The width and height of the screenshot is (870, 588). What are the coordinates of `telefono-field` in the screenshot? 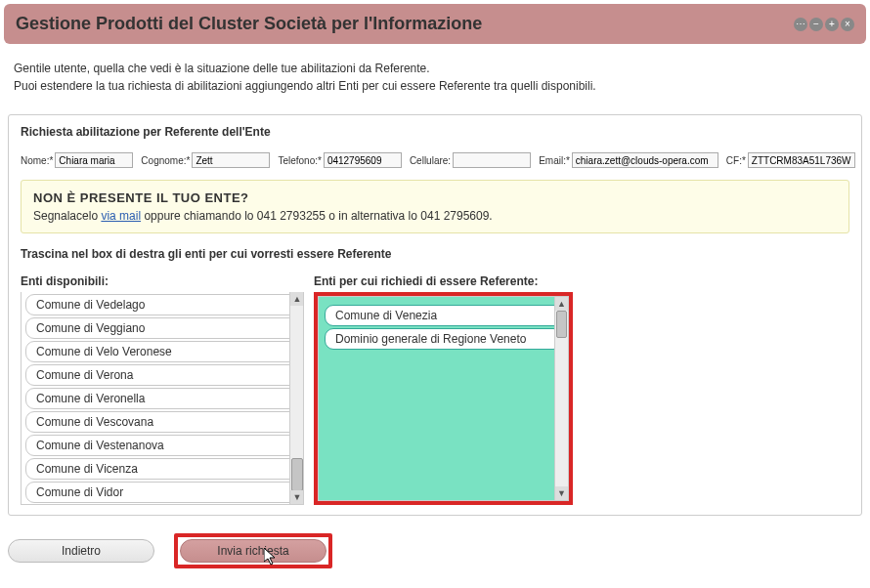 It's located at (363, 160).